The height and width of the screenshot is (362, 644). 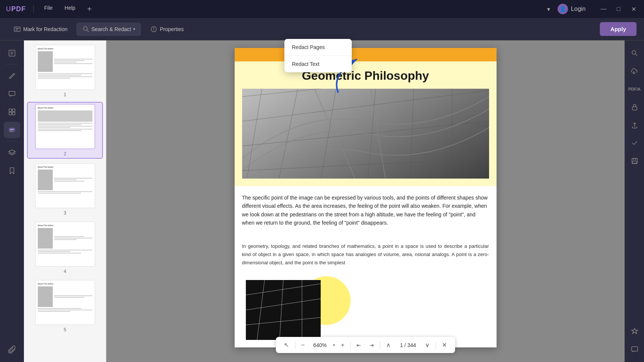 I want to click on thumbnail-number-1: 1, so click(x=65, y=95).